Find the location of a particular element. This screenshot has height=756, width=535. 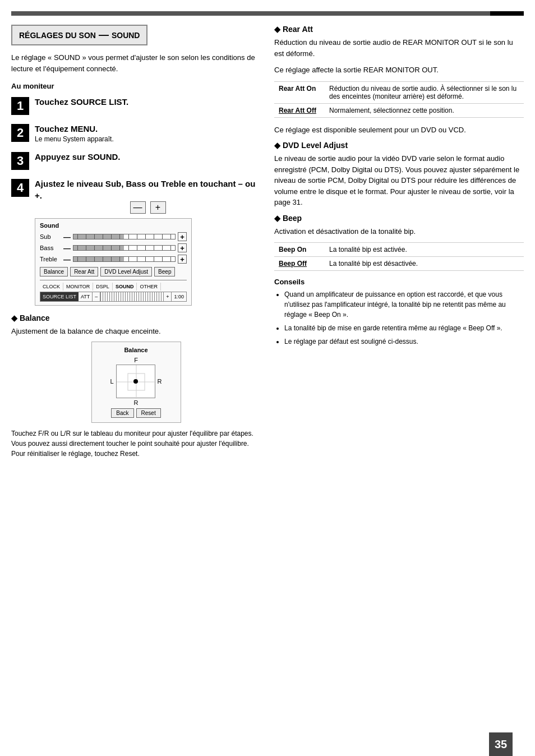

step-content-1: Touchez SOURCE LIST. is located at coordinates (148, 102).